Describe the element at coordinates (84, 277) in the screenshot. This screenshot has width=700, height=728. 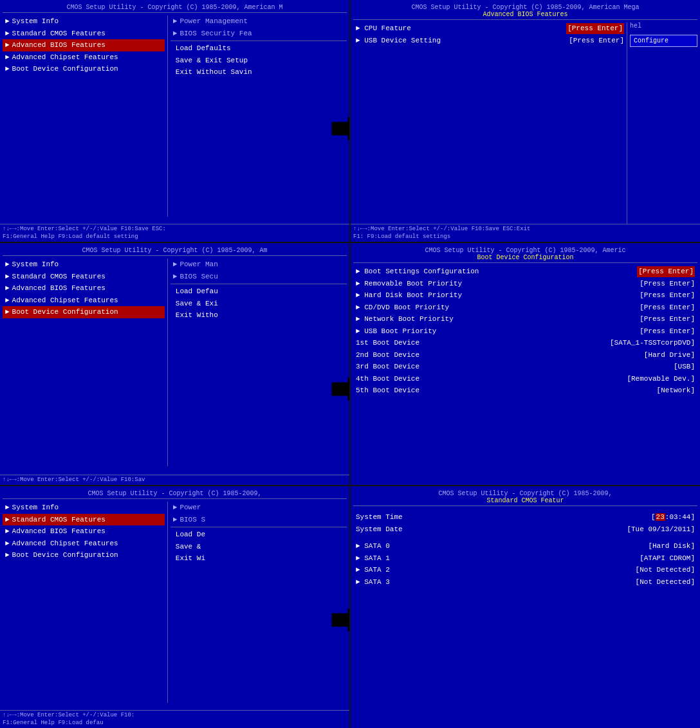
I see `p3-menu-standard-cmos: ► Standard CMOS Features` at that location.